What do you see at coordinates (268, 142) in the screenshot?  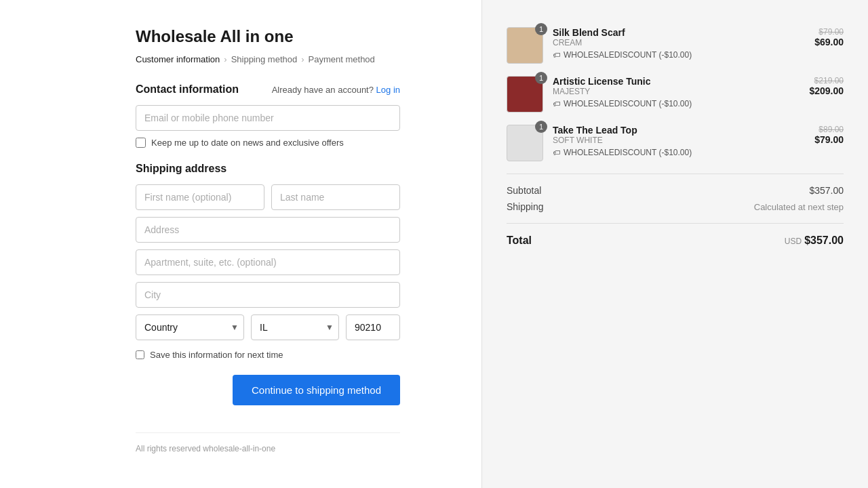 I see `newsletter-row: Keep me up to date on news and exclusive…` at bounding box center [268, 142].